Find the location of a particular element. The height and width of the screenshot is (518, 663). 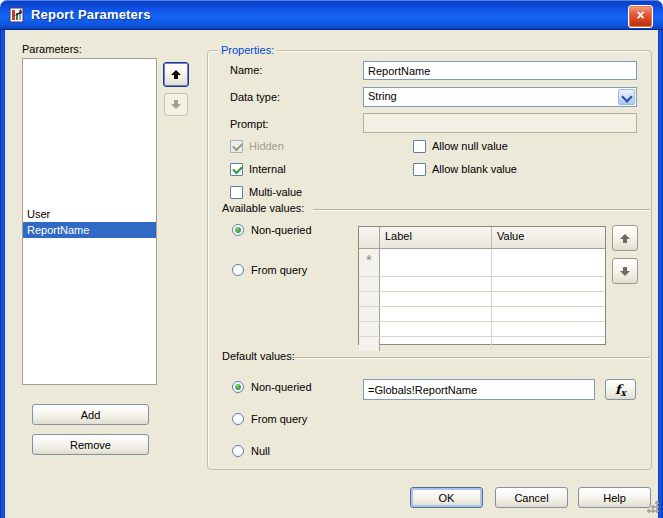

grid-corner-cell is located at coordinates (370, 238).